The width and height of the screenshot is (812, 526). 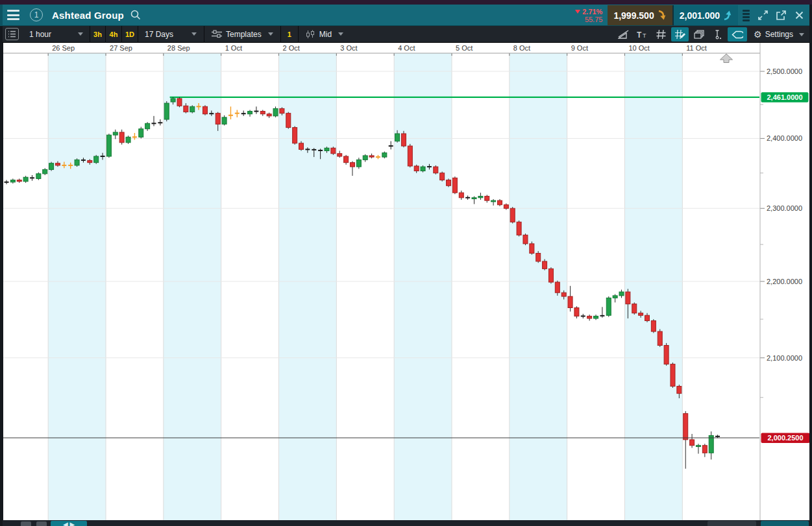 What do you see at coordinates (728, 16) in the screenshot?
I see `buy-up-arrow-icon` at bounding box center [728, 16].